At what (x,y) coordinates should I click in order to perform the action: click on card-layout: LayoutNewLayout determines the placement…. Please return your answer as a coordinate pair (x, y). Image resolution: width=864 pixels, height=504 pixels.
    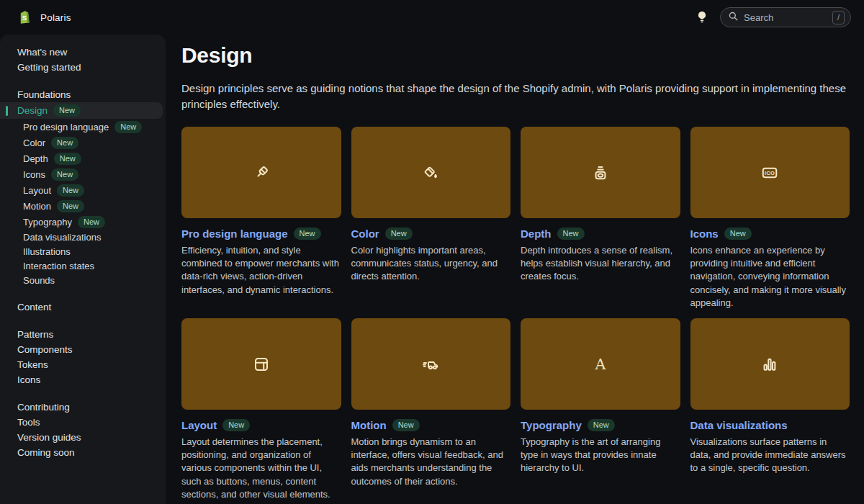
    Looking at the image, I should click on (261, 410).